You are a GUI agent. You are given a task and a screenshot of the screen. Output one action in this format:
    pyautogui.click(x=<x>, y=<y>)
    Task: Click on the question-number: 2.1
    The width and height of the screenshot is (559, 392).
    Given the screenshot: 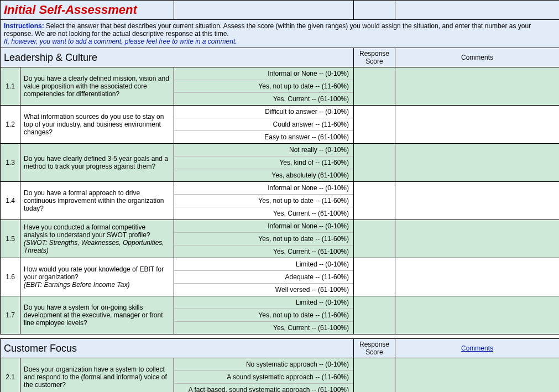 What is the action you would take?
    pyautogui.click(x=11, y=375)
    